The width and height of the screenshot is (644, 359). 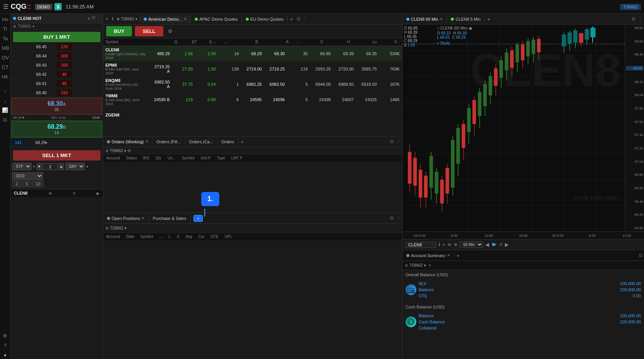 What do you see at coordinates (89, 18) in the screenshot?
I see `hot-add-icon: +` at bounding box center [89, 18].